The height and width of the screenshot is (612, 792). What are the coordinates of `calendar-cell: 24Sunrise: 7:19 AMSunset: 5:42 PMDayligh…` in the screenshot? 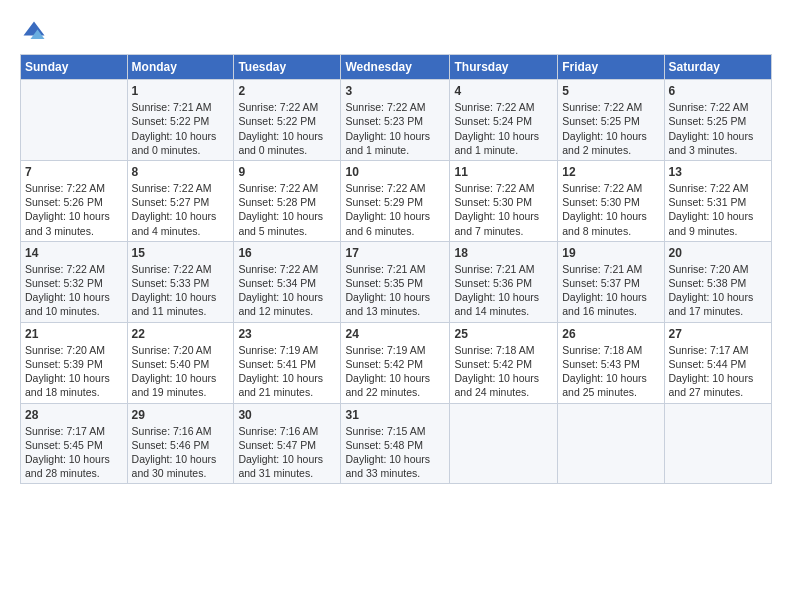 It's located at (396, 362).